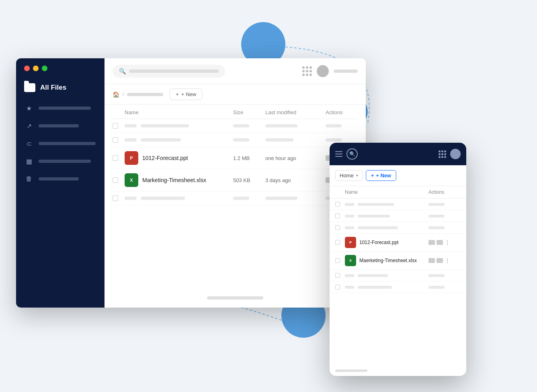 Image resolution: width=537 pixels, height=392 pixels. I want to click on xlsx-file-date: 3 days ago, so click(295, 180).